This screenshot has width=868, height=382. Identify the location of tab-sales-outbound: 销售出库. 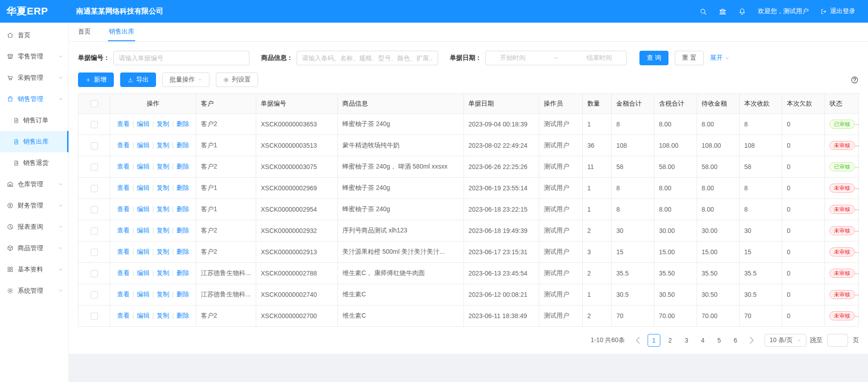
(122, 32).